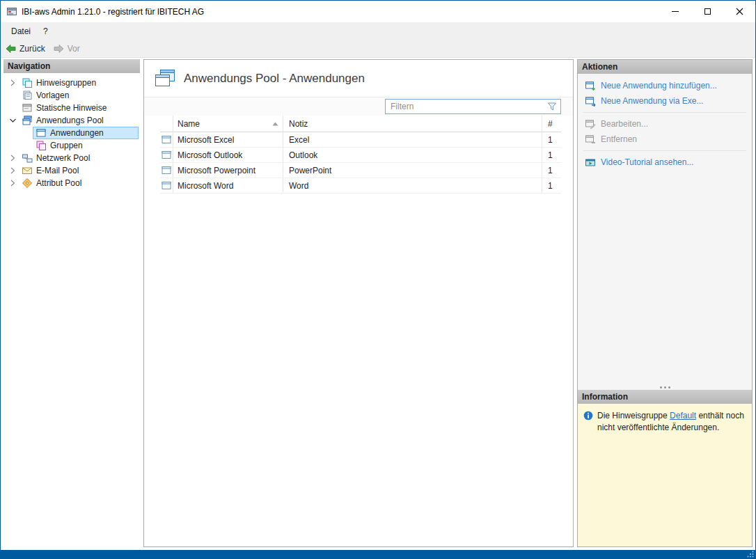 The width and height of the screenshot is (756, 559). Describe the element at coordinates (27, 83) in the screenshot. I see `hinweisgruppen-icon` at that location.